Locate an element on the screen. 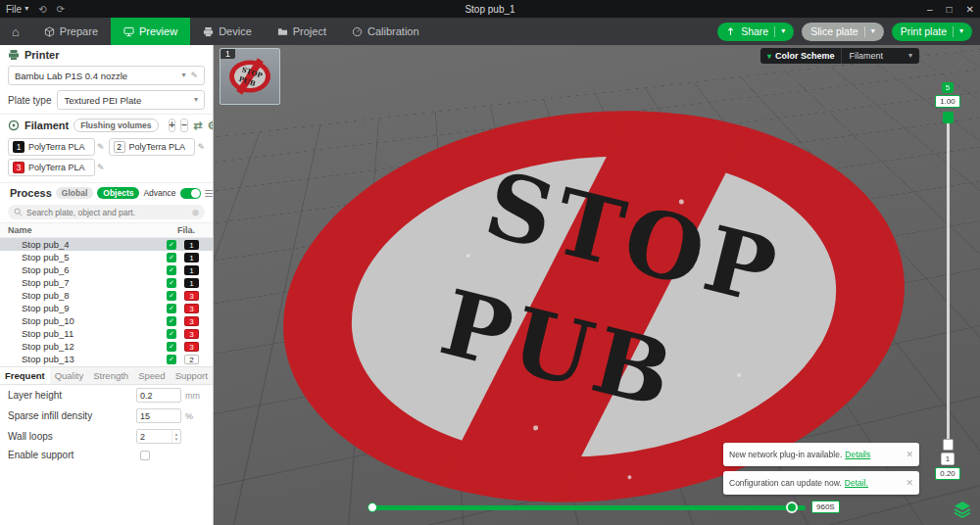 The image size is (980, 525). tab-frequent: Frequent is located at coordinates (25, 376).